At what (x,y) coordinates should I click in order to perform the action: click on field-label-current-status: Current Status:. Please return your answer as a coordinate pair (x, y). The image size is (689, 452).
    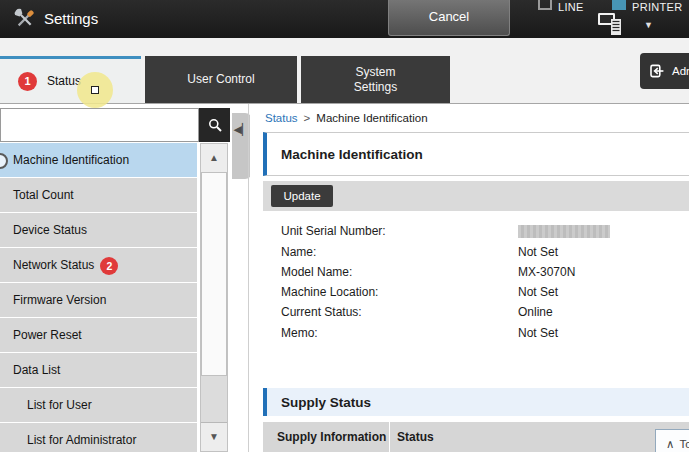
    Looking at the image, I should click on (322, 312).